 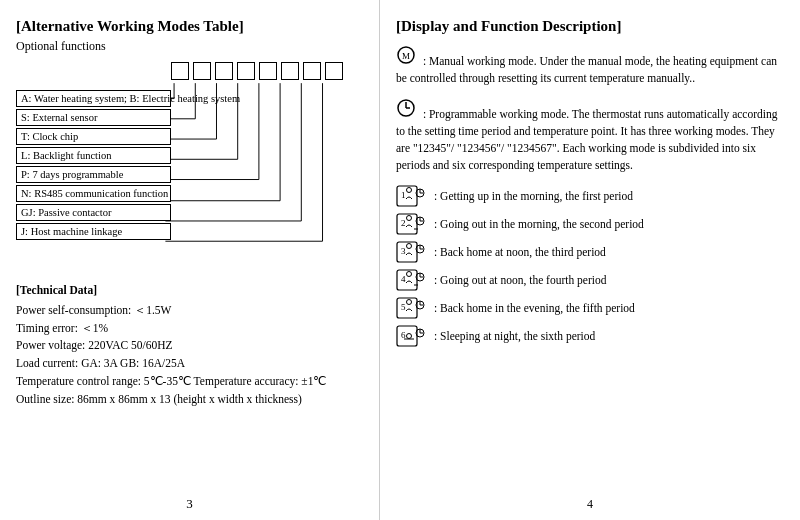 What do you see at coordinates (94, 232) in the screenshot?
I see `label-item-7: J: Host machine linkage` at bounding box center [94, 232].